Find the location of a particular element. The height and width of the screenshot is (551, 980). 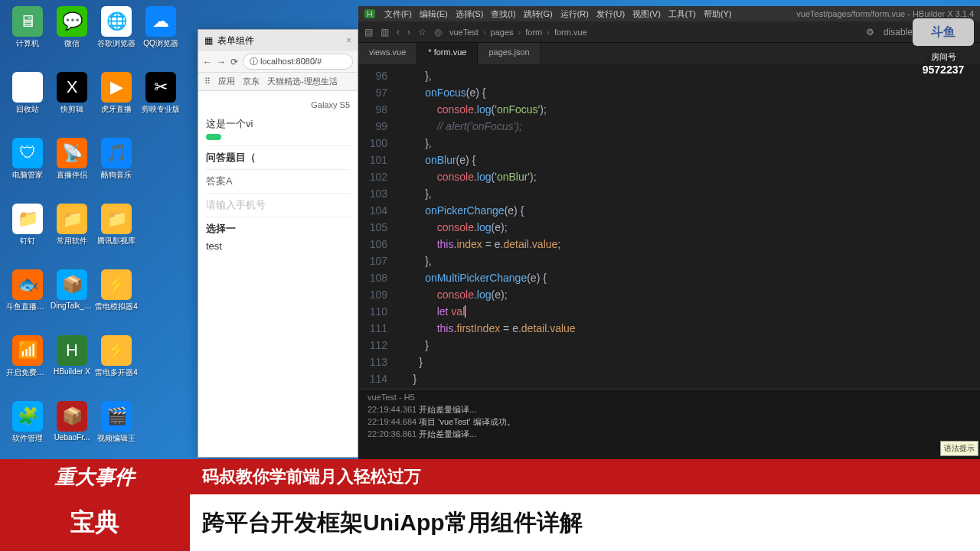

editor-tab: * form.vue is located at coordinates (447, 54).